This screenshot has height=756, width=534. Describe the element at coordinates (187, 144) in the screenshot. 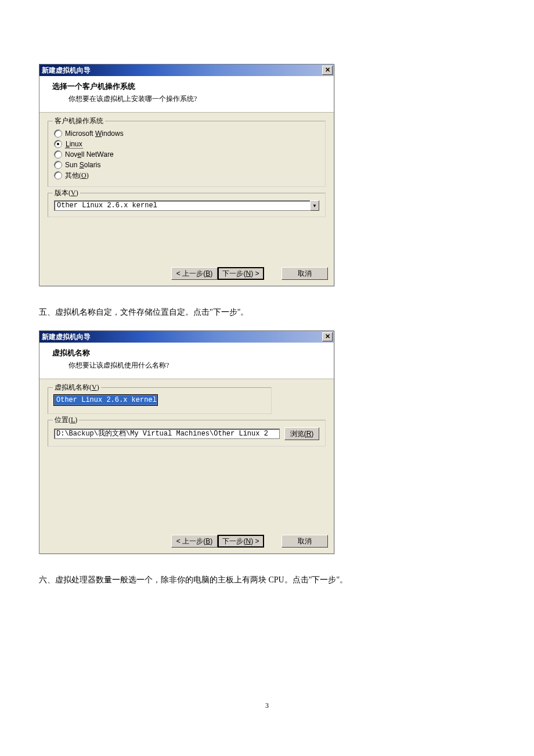

I see `os-radio-option: Linux` at that location.